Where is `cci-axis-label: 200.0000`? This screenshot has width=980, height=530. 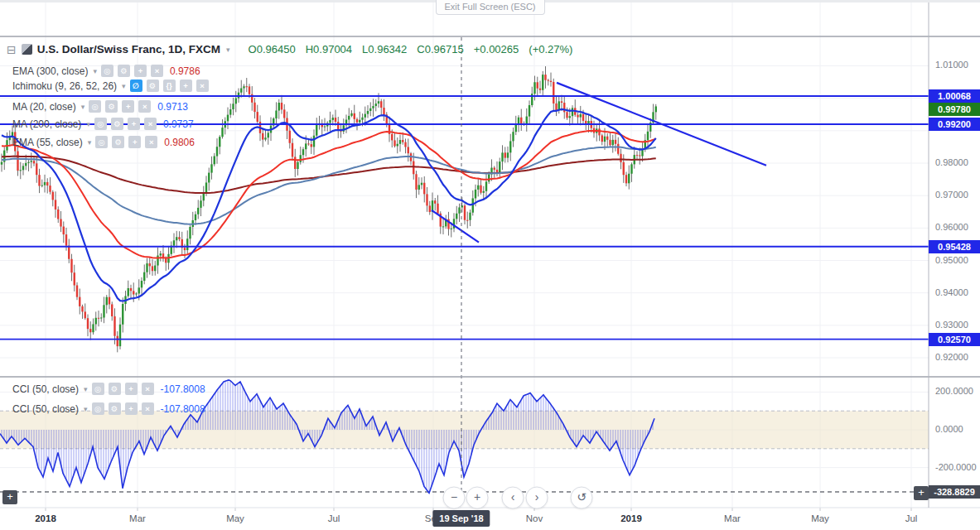
cci-axis-label: 200.0000 is located at coordinates (954, 391).